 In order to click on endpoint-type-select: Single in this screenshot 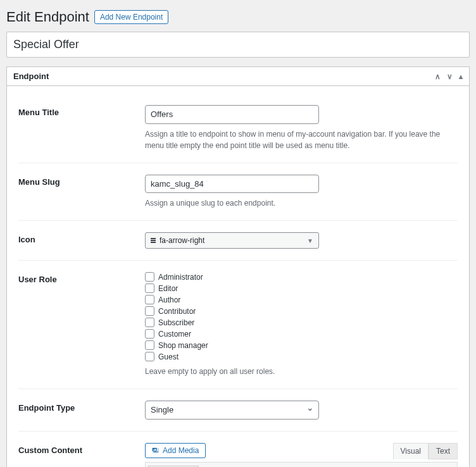, I will do `click(232, 410)`.